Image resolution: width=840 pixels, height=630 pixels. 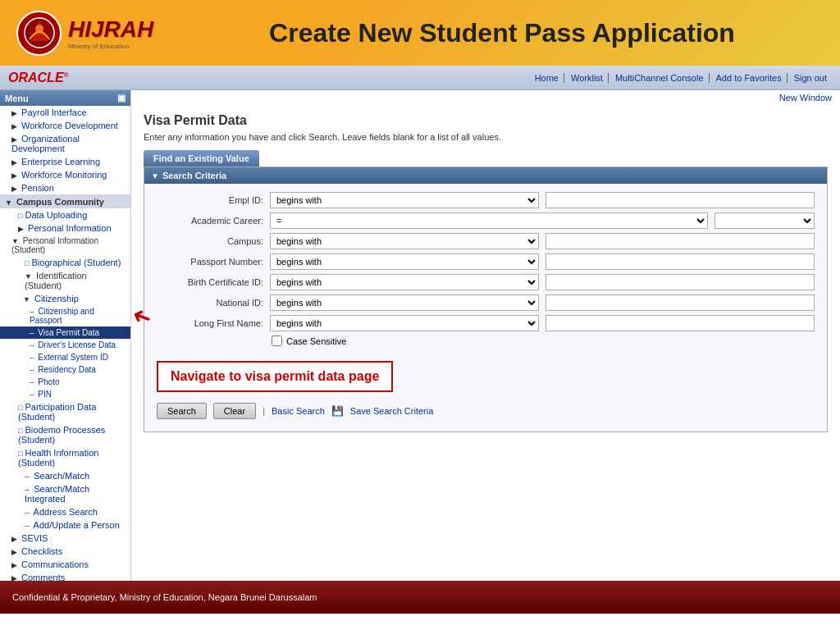 I want to click on sidebar-item-enterprise: ▶ Enterprise Learning, so click(x=66, y=162).